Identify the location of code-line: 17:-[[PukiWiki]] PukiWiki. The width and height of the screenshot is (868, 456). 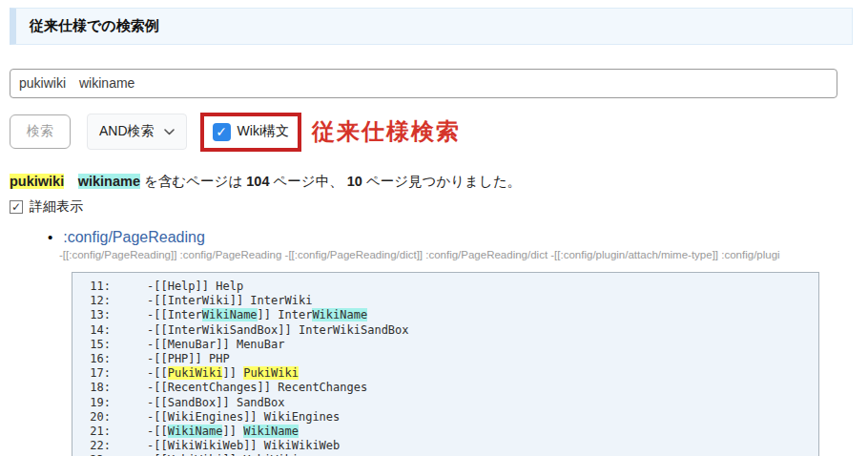
(445, 374).